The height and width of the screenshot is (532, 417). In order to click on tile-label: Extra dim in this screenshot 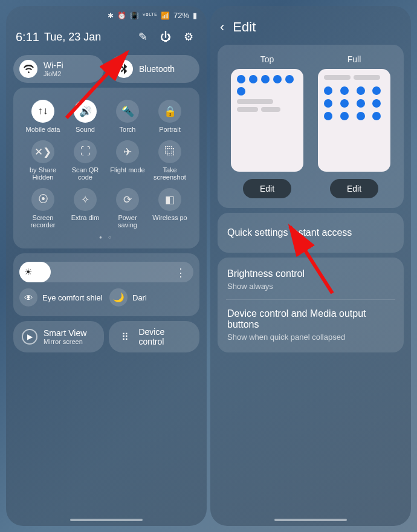, I will do `click(85, 218)`.